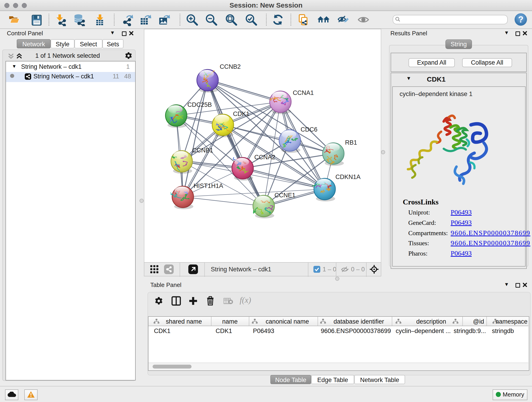 The height and width of the screenshot is (402, 532). What do you see at coordinates (303, 93) in the screenshot?
I see `svg-text: CCNA1` at bounding box center [303, 93].